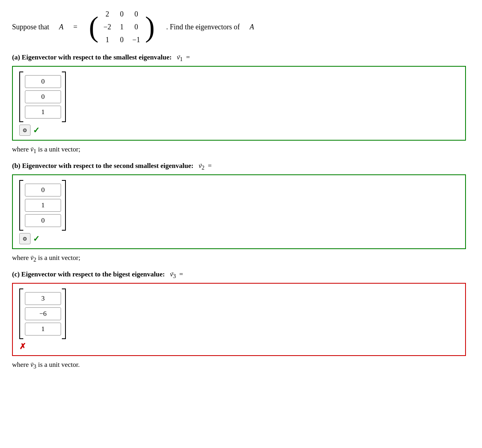  I want to click on part-b-submit-area: ⚙ ✓, so click(239, 239).